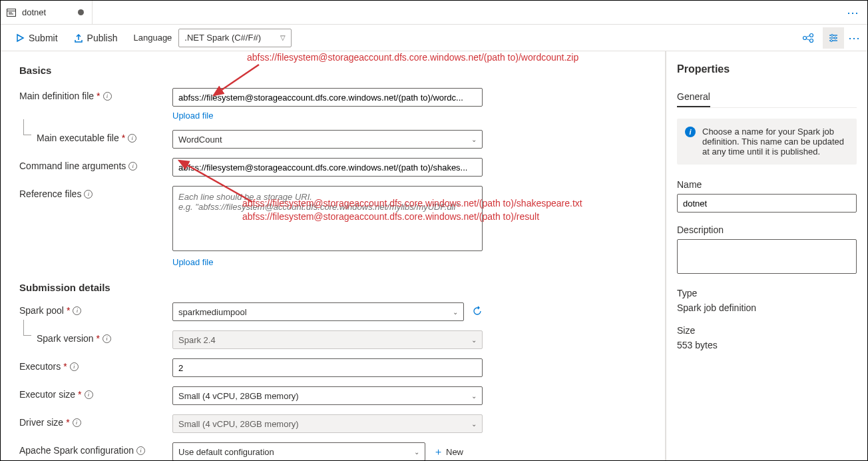 Image resolution: width=868 pixels, height=461 pixels. What do you see at coordinates (833, 38) in the screenshot?
I see `sliders-icon` at bounding box center [833, 38].